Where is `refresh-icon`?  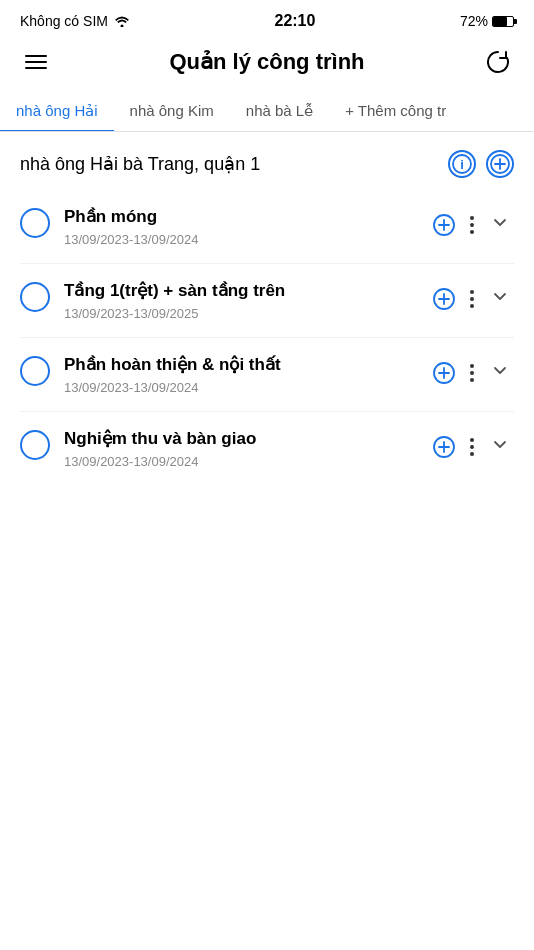 refresh-icon is located at coordinates (498, 62).